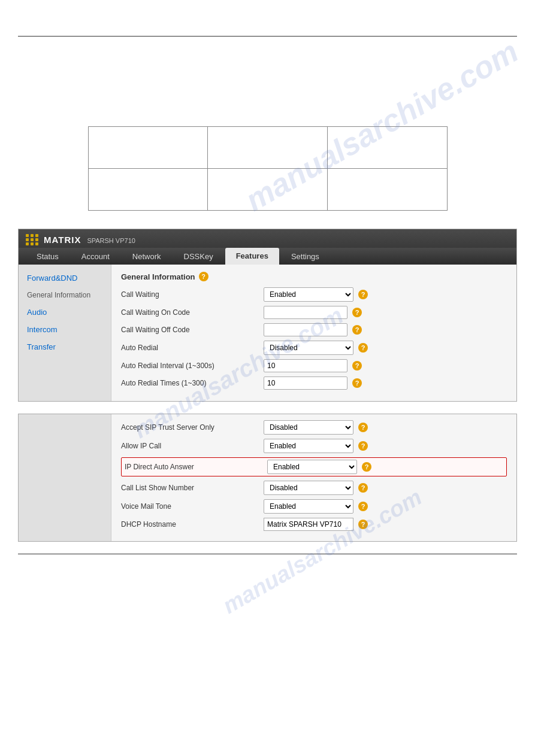 The height and width of the screenshot is (756, 535). What do you see at coordinates (363, 348) in the screenshot?
I see `help-auto-redial: ?` at bounding box center [363, 348].